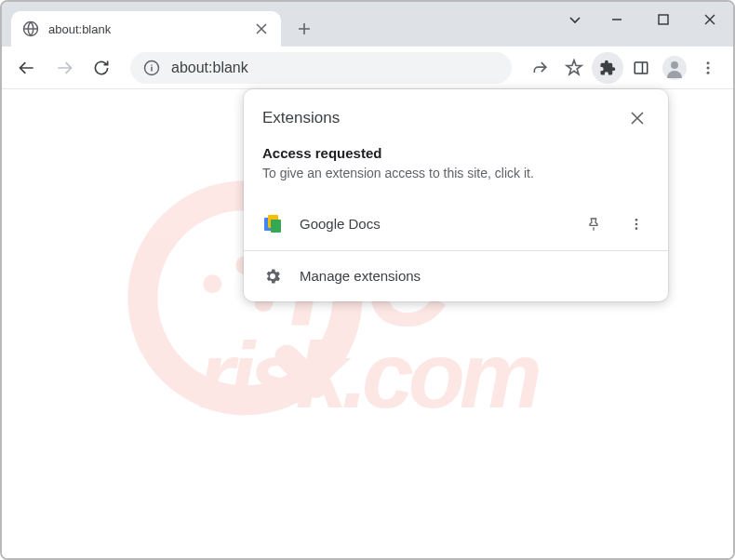 Image resolution: width=735 pixels, height=560 pixels. I want to click on menu-button, so click(708, 68).